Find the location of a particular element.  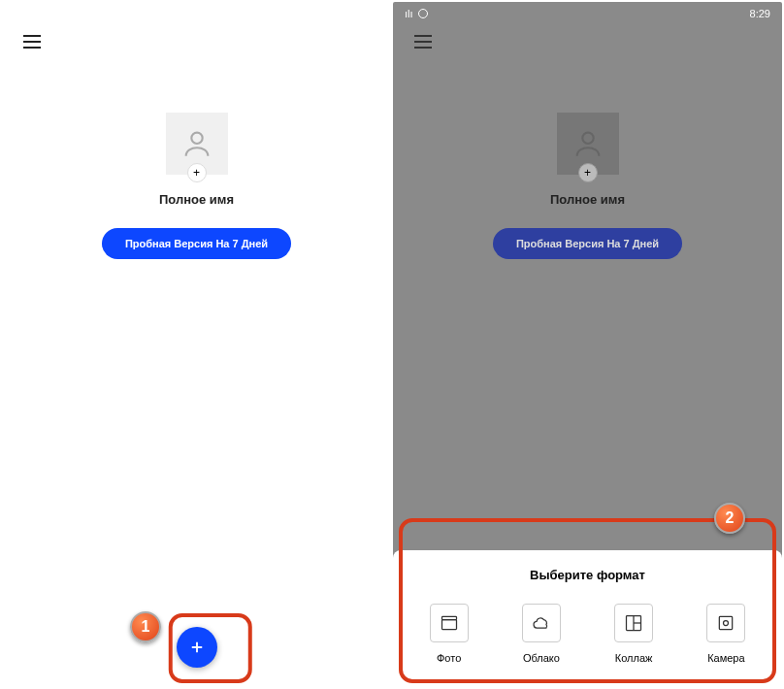

circle-icon is located at coordinates (423, 14).